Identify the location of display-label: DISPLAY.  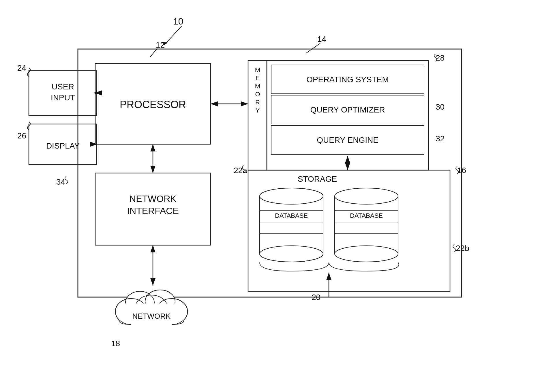
(63, 146).